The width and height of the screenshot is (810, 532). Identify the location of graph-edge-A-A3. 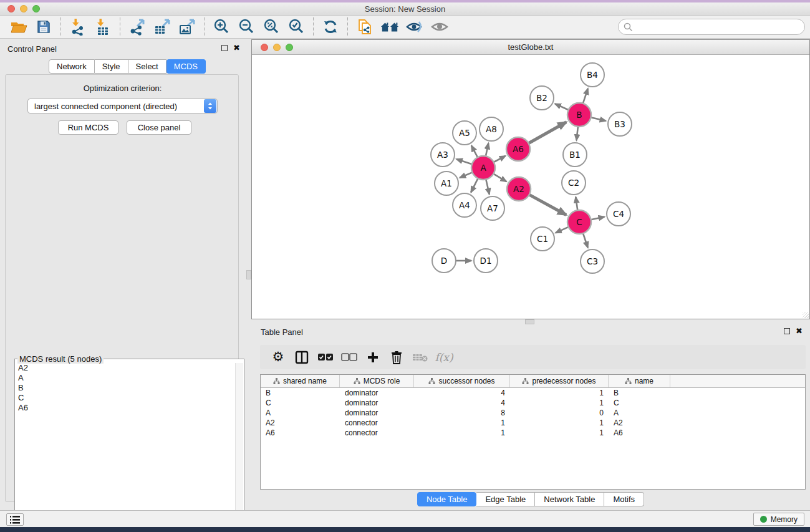
(464, 162).